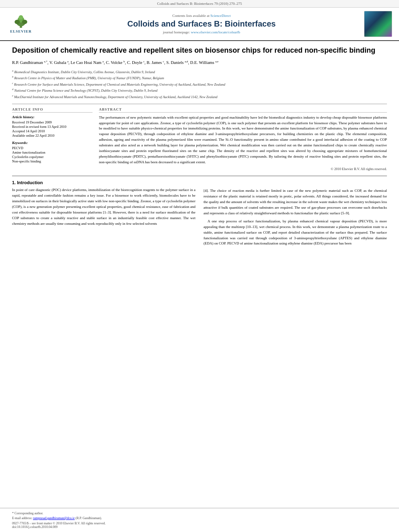 This screenshot has height=532, width=399. Describe the element at coordinates (104, 207) in the screenshot. I see `intro-text-left: In point of care diagnostic (POC) device…` at that location.